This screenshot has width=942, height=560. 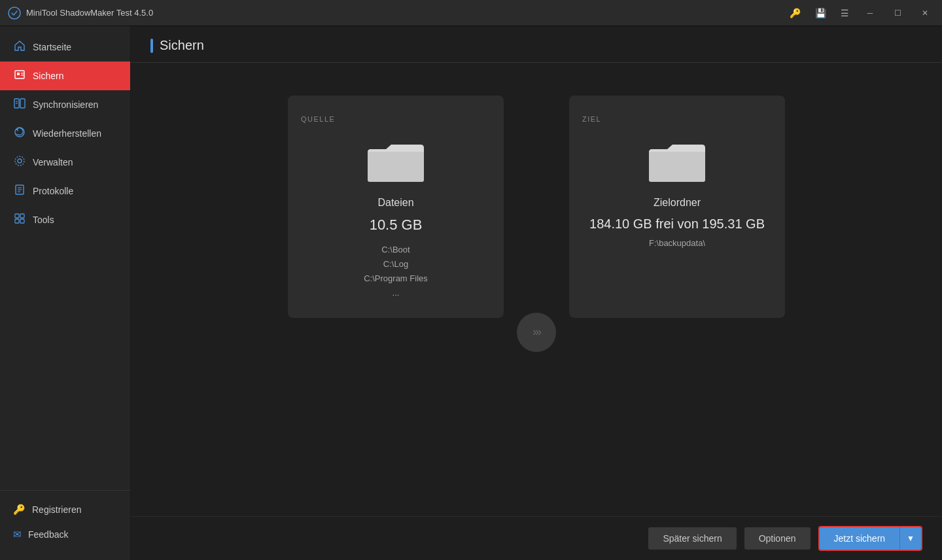 What do you see at coordinates (20, 105) in the screenshot?
I see `sync-icon` at bounding box center [20, 105].